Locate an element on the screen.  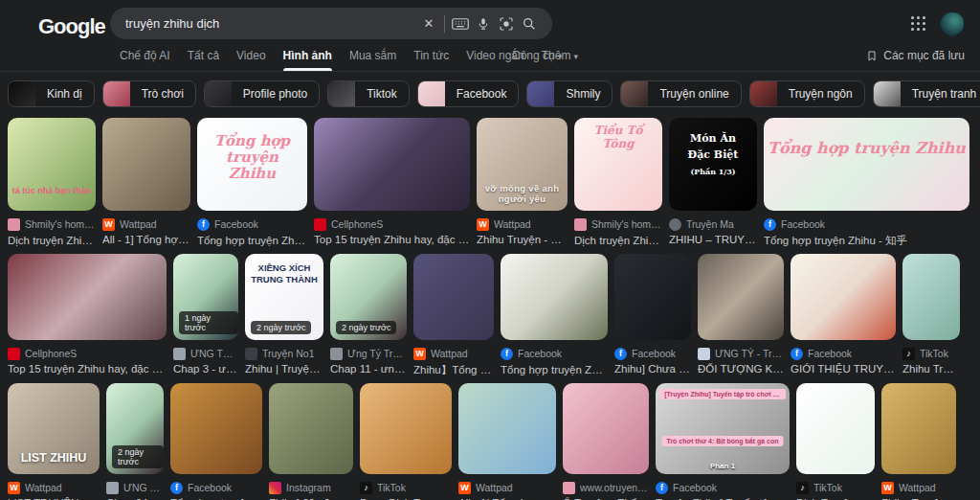
user-avatar is located at coordinates (952, 24).